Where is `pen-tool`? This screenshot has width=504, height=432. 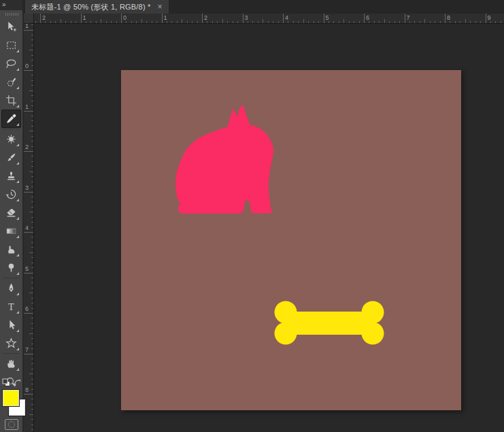
pen-tool is located at coordinates (11, 288).